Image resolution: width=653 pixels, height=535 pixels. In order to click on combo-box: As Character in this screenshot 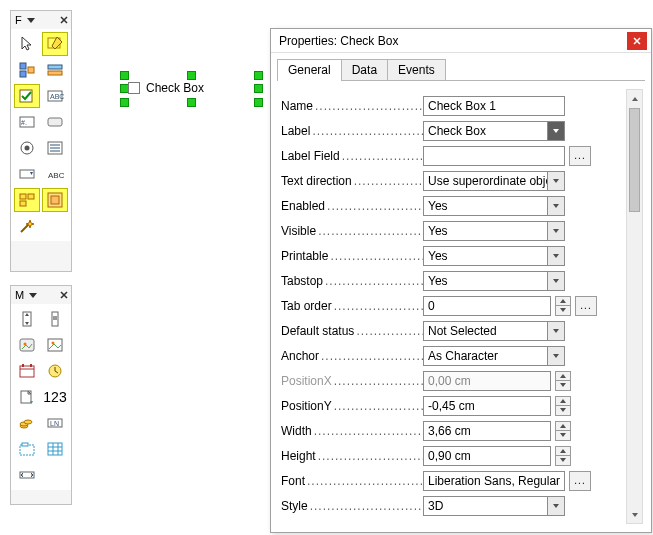, I will do `click(494, 356)`.